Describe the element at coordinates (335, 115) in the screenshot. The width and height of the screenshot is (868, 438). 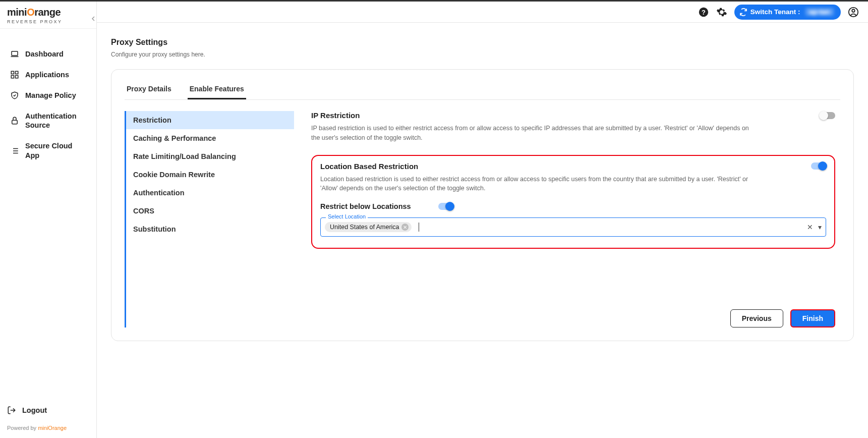
I see `ip-restriction-title: IP Restriction` at that location.